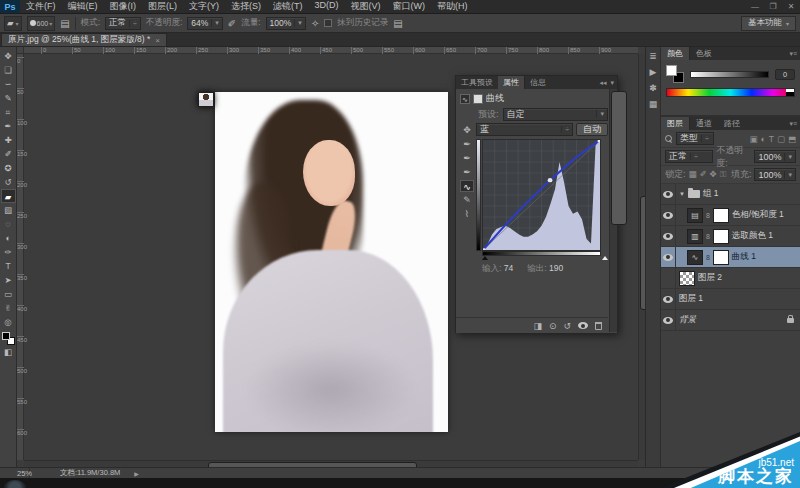  What do you see at coordinates (612, 83) in the screenshot?
I see `panel-menu-icon: ▾` at bounding box center [612, 83].